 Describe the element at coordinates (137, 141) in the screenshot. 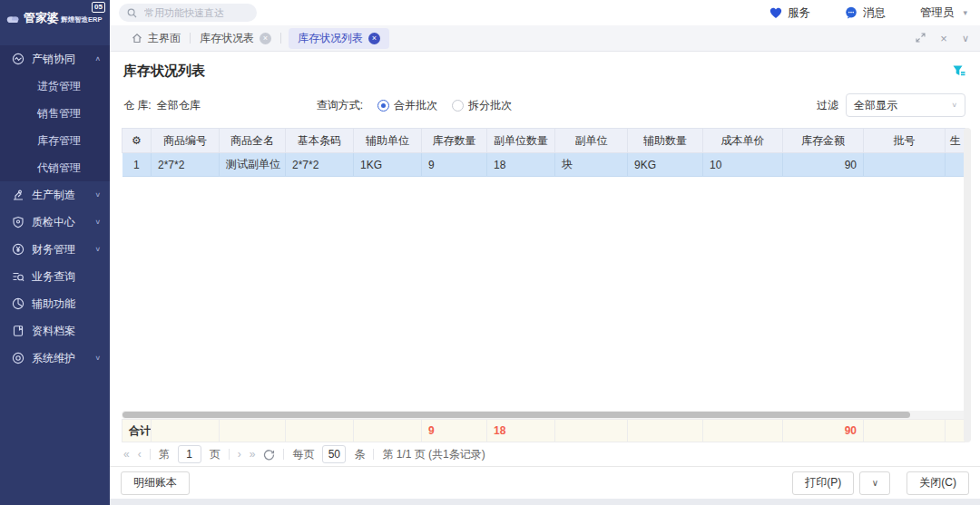

I see `column-settings-gear-icon: ⚙` at that location.